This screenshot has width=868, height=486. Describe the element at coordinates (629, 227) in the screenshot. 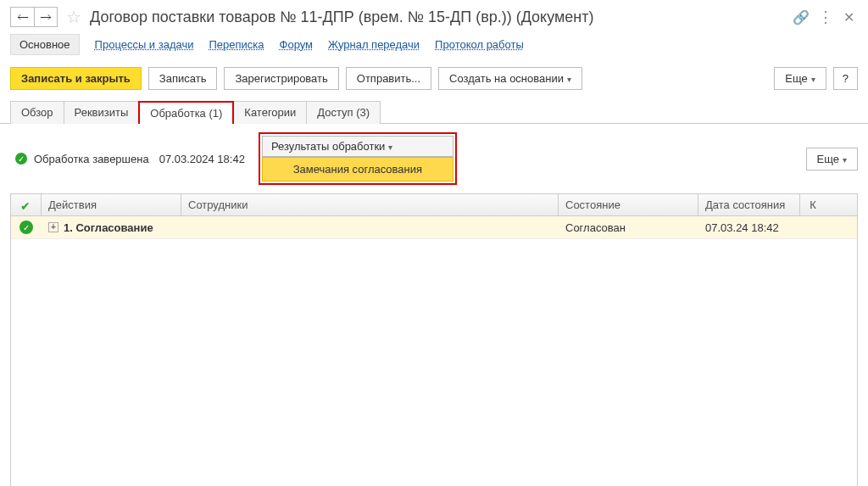

I see `row-state: Согласован` at that location.